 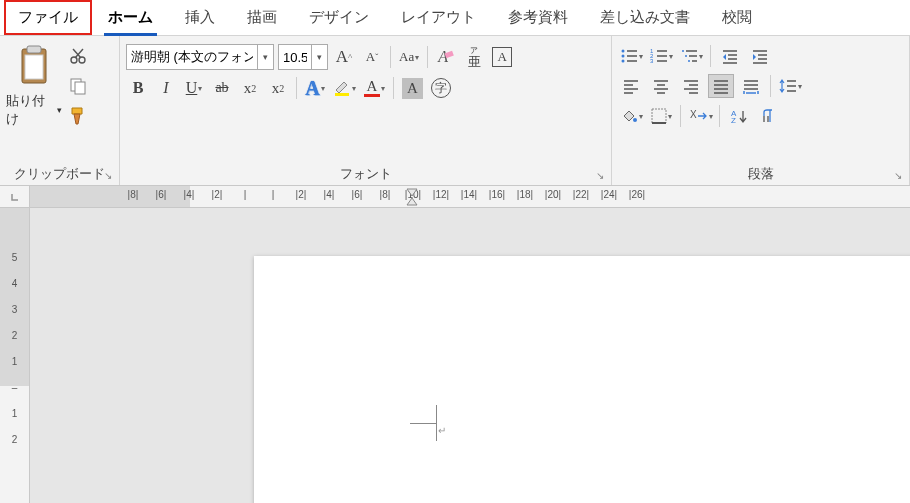 What do you see at coordinates (661, 86) in the screenshot?
I see `align-center-button` at bounding box center [661, 86].